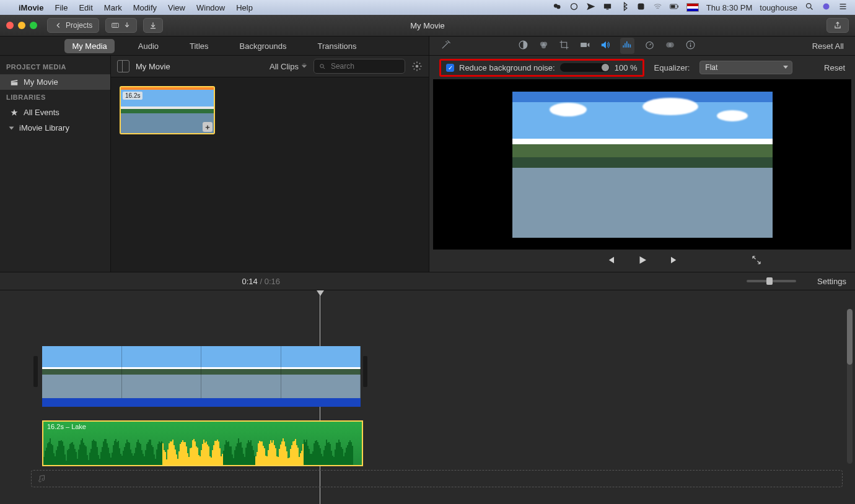 This screenshot has height=504, width=855. I want to click on add-clip-button: +, so click(208, 127).